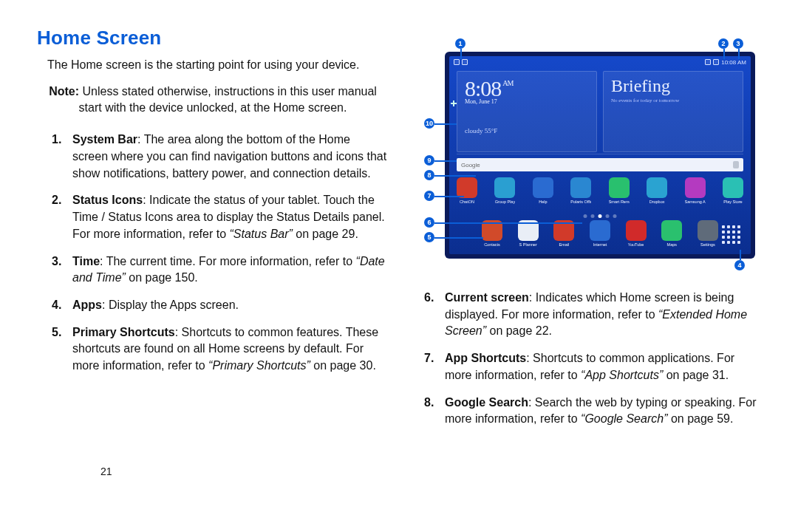  I want to click on app-icon: Maps, so click(672, 234).